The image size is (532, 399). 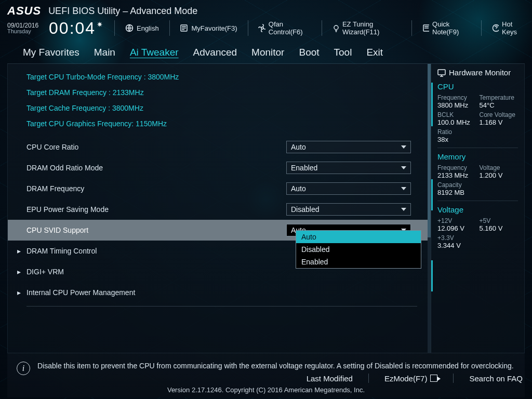 What do you see at coordinates (358, 237) in the screenshot?
I see `option-auto: Auto` at bounding box center [358, 237].